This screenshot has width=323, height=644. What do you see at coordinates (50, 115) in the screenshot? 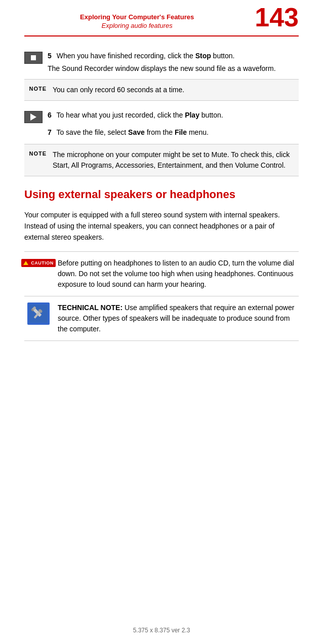
I see `step-6-number: 6` at bounding box center [50, 115].